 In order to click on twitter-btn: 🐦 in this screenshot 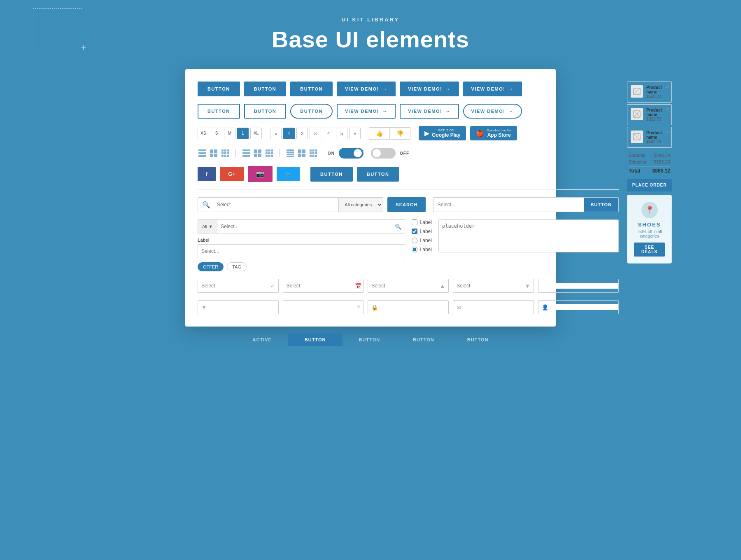, I will do `click(288, 174)`.